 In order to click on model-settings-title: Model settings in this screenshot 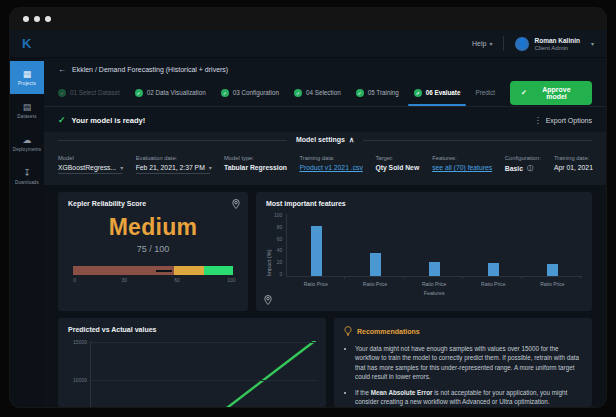, I will do `click(320, 140)`.